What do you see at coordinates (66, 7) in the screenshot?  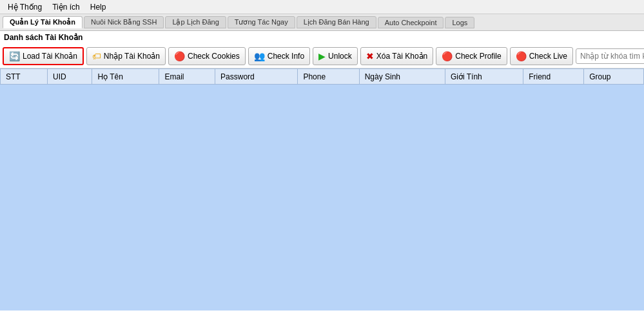 I see `menu-item-tien-ich: Tiện ích` at bounding box center [66, 7].